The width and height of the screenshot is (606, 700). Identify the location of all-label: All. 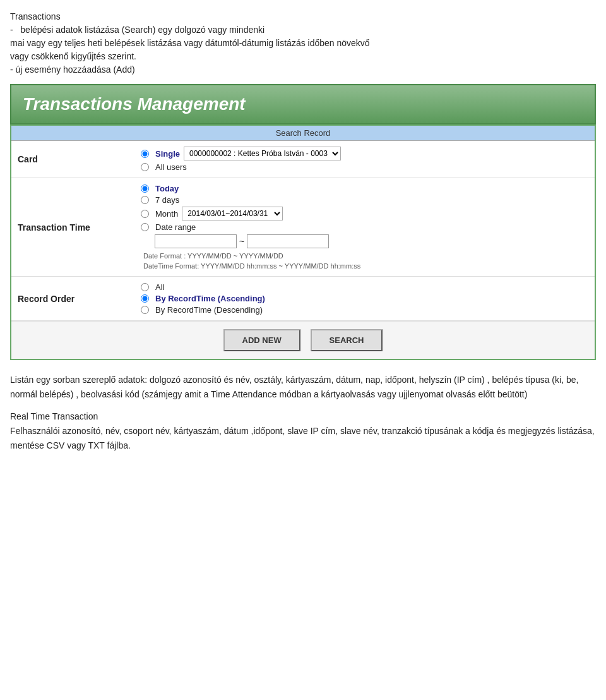
(160, 287).